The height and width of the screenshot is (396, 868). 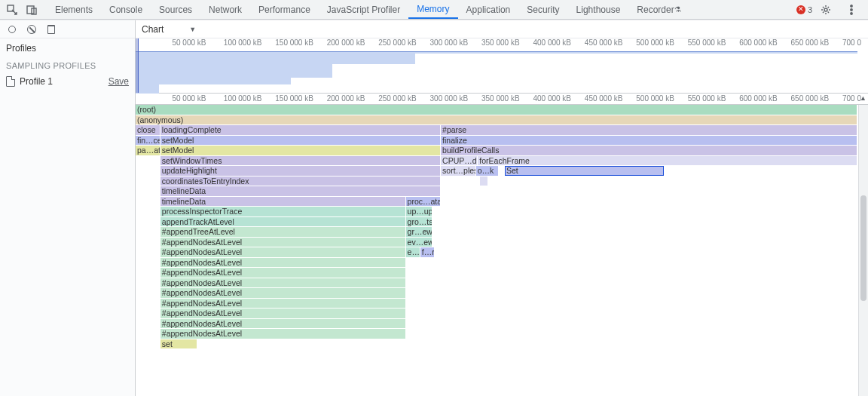 I want to click on recorder-beta-icon: ⚗, so click(x=678, y=9).